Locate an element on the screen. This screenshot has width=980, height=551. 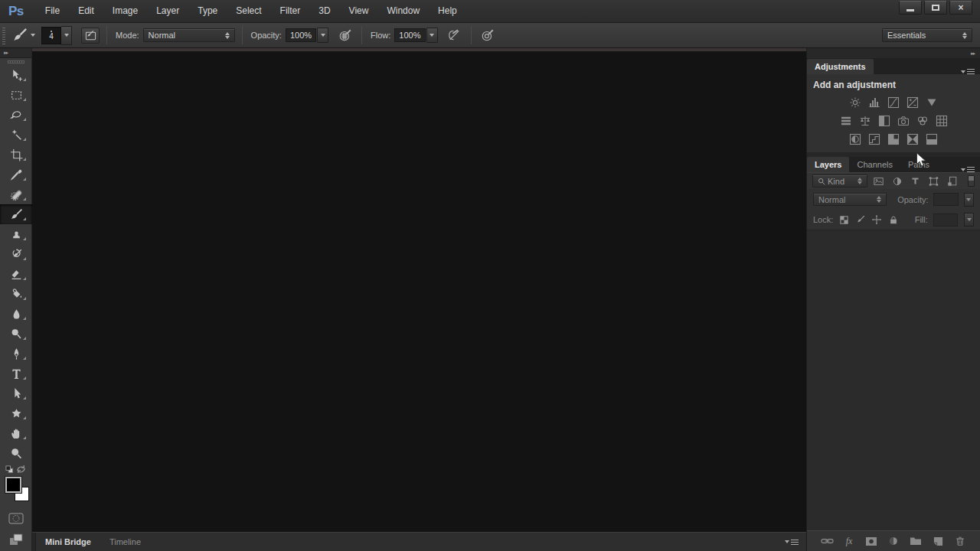
default-colors-icon is located at coordinates (9, 470).